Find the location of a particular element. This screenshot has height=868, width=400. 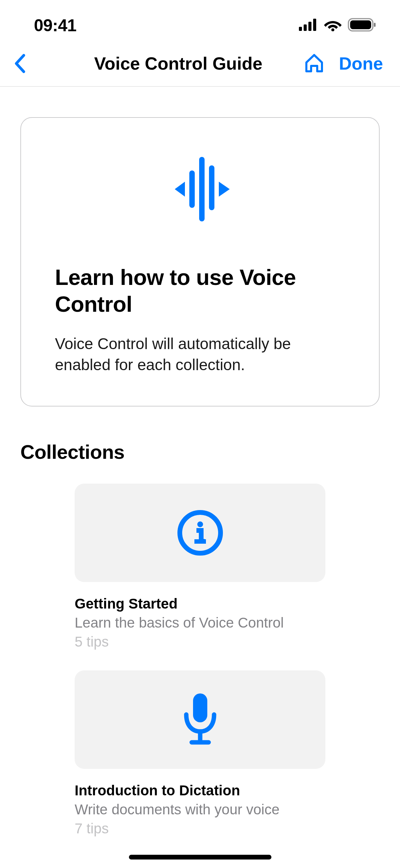

back-button is located at coordinates (34, 64).